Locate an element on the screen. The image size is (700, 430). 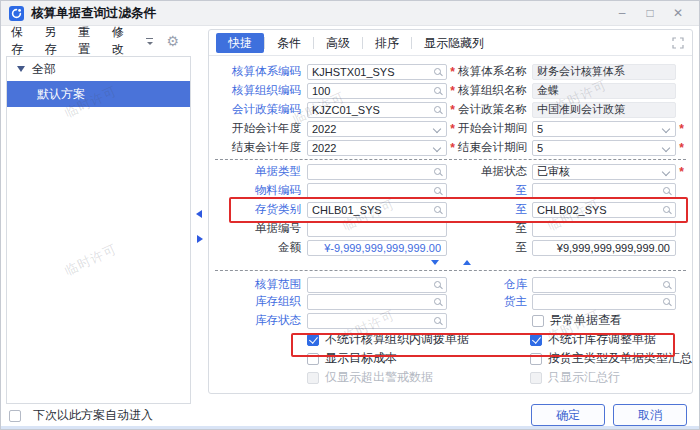
end-period-select is located at coordinates (604, 148).